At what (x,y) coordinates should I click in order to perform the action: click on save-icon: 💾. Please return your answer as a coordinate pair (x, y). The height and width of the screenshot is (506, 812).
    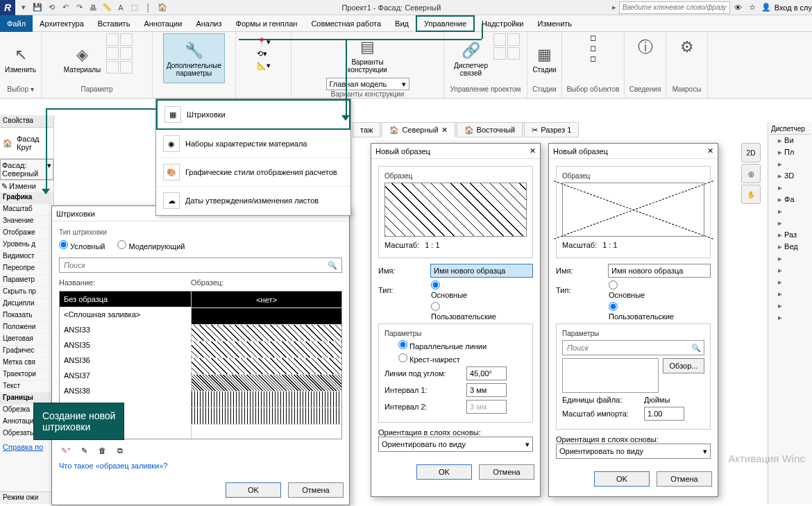
    Looking at the image, I should click on (37, 8).